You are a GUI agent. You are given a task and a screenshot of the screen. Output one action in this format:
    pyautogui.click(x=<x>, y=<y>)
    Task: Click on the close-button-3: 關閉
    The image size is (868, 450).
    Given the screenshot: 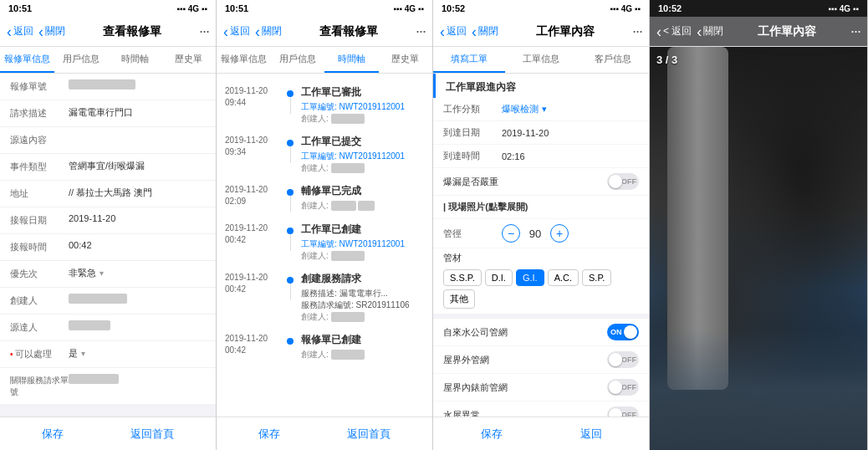 What is the action you would take?
    pyautogui.click(x=485, y=32)
    